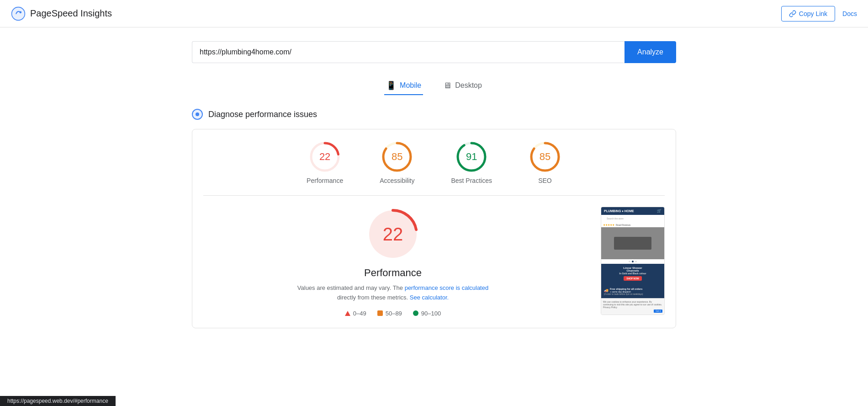 This screenshot has width=868, height=406. I want to click on pagespeed-logo-icon, so click(18, 14).